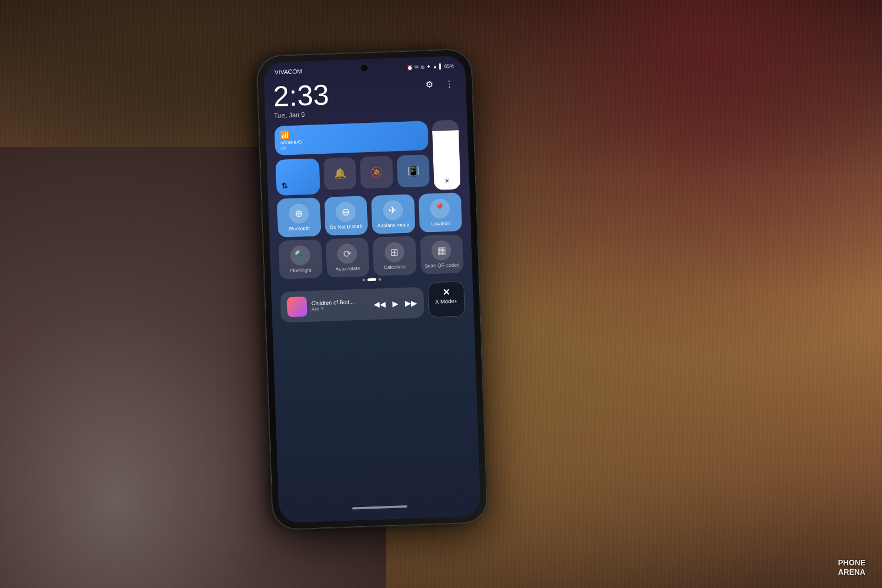  I want to click on clock-date: Tue, Jan 9, so click(302, 115).